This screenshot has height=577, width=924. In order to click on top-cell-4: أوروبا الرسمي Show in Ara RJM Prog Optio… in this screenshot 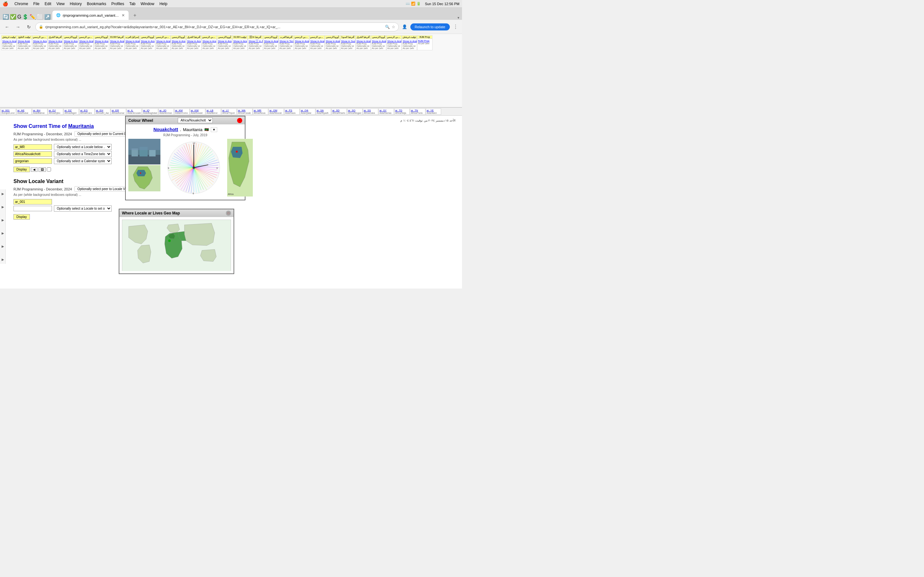, I will do `click(71, 43)`.